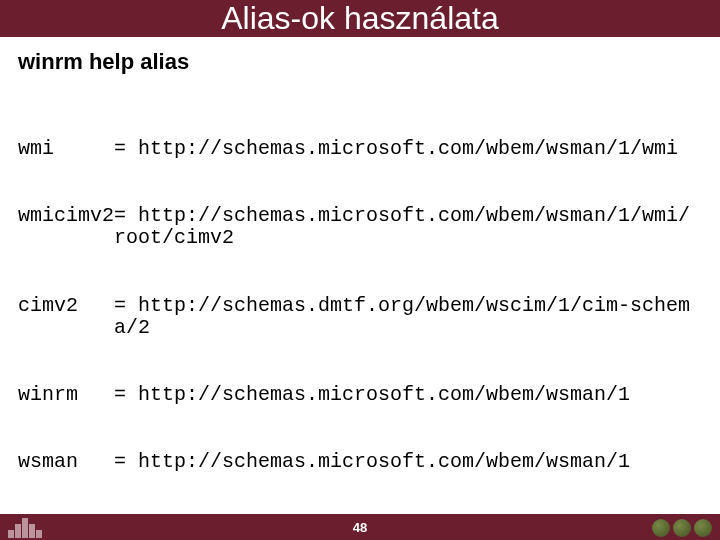 Image resolution: width=720 pixels, height=540 pixels. What do you see at coordinates (66, 306) in the screenshot?
I see `alias-name: cimv2` at bounding box center [66, 306].